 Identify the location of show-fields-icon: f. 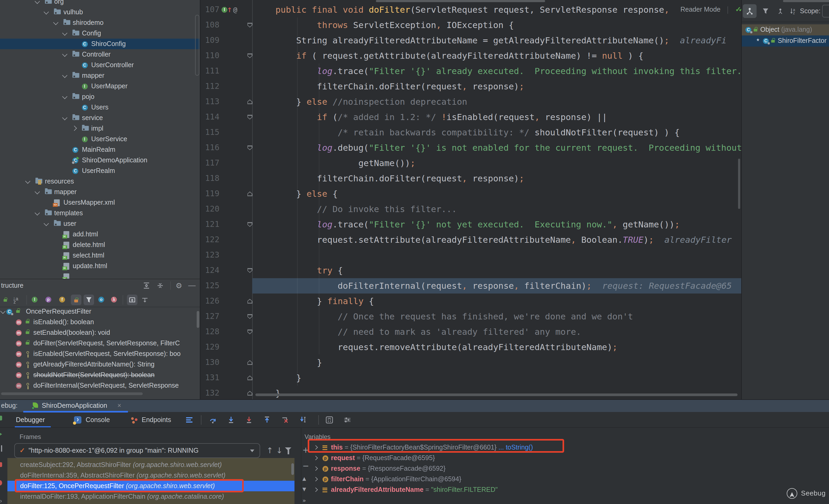
(62, 299).